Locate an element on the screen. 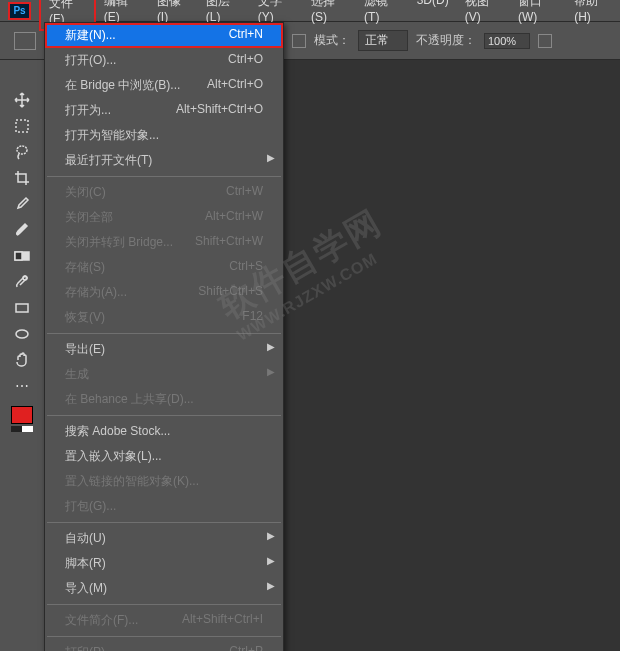 The height and width of the screenshot is (651, 620). menu-entry: 新建(N)...Ctrl+N is located at coordinates (164, 36).